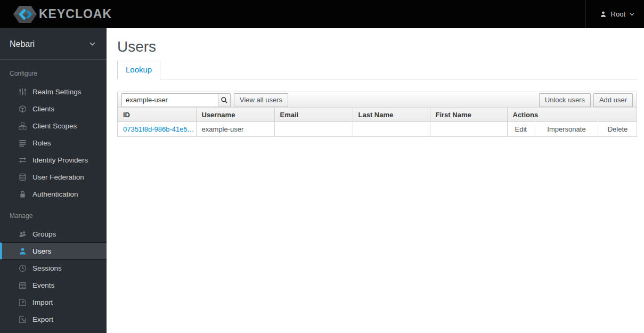  I want to click on search-button, so click(224, 100).